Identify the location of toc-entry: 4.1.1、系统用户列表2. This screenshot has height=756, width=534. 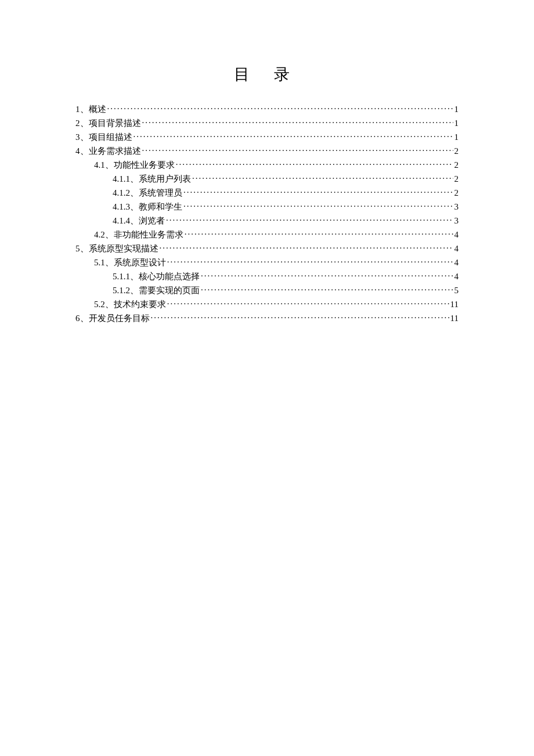
(286, 179).